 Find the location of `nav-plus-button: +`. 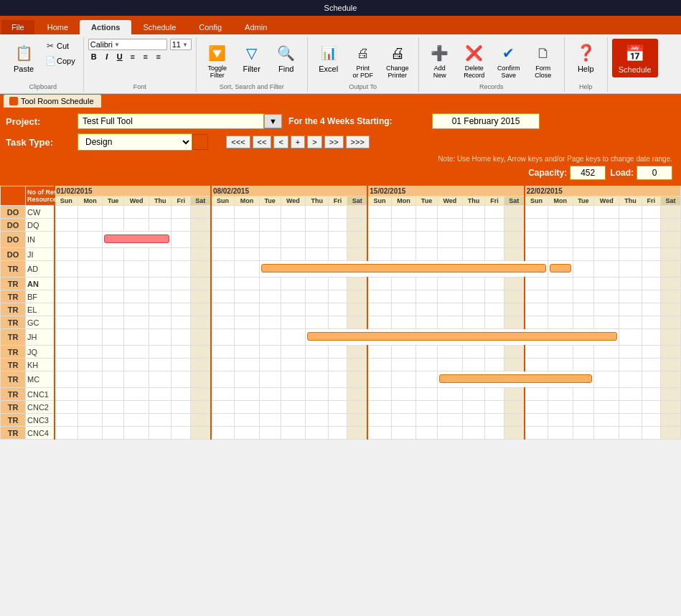

nav-plus-button: + is located at coordinates (298, 142).